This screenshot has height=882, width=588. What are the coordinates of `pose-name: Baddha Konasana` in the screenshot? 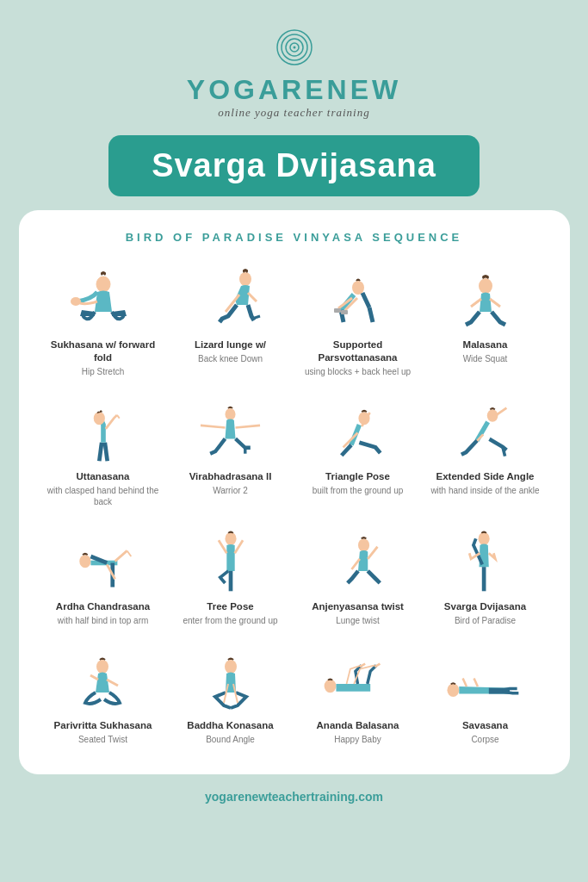 It's located at (230, 725).